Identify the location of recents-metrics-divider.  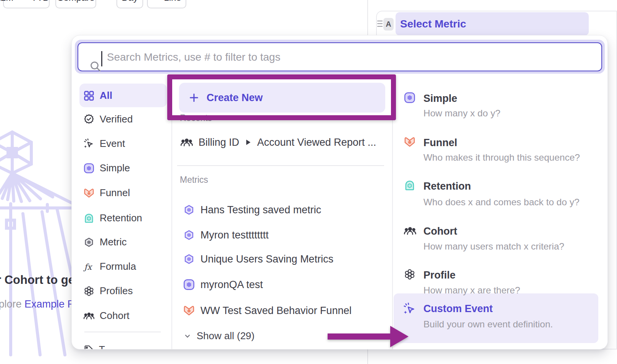
(281, 166).